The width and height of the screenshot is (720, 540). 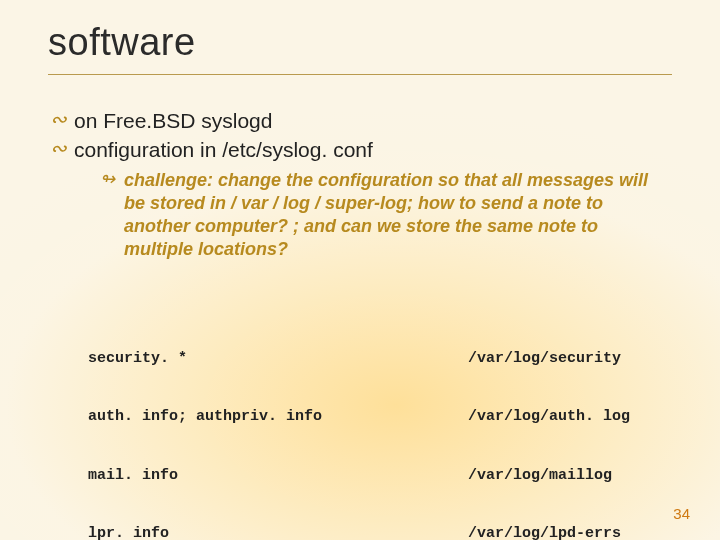 What do you see at coordinates (682, 514) in the screenshot?
I see `page-number: 34` at bounding box center [682, 514].